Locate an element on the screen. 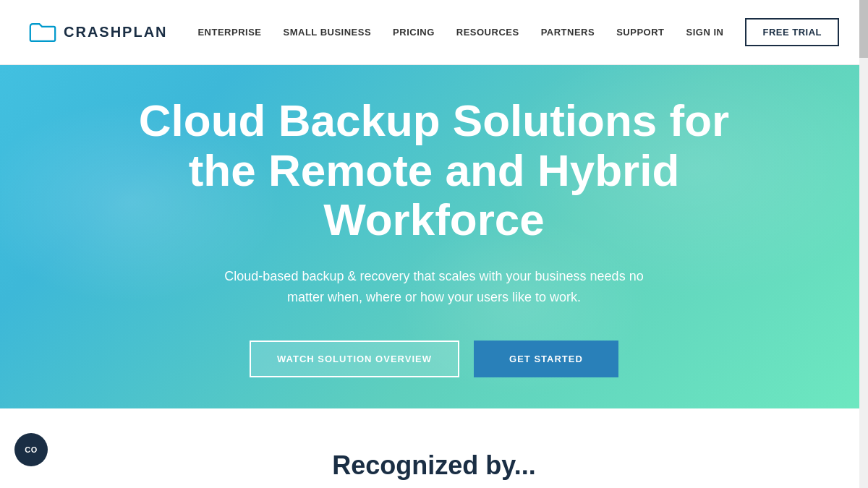 The height and width of the screenshot is (488, 868). nav-item-support: SUPPORT is located at coordinates (640, 32).